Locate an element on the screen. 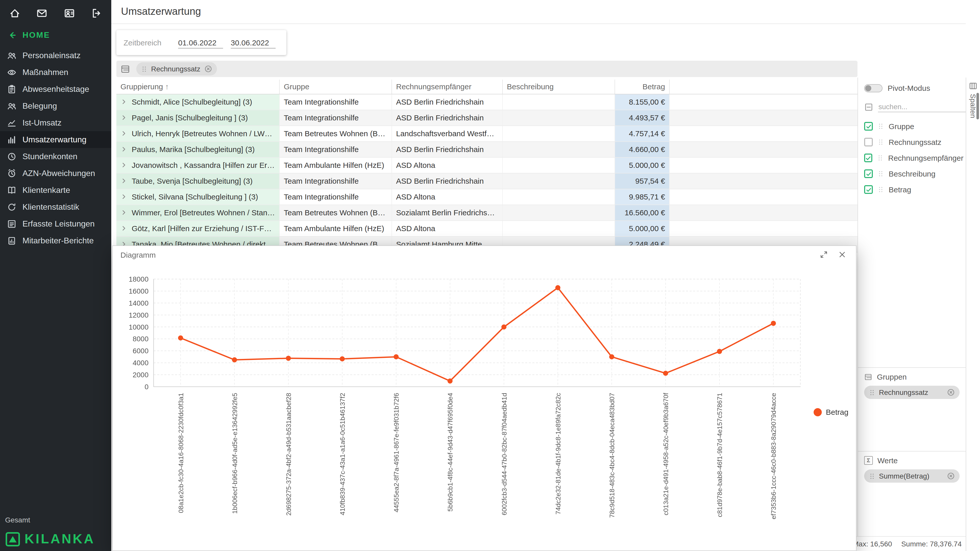 This screenshot has height=551, width=980. column-search-input is located at coordinates (924, 107).